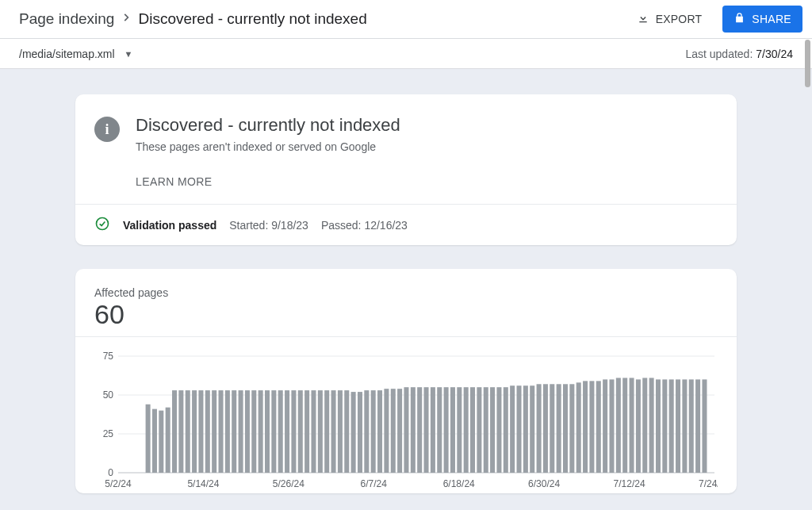 Image resolution: width=812 pixels, height=510 pixels. What do you see at coordinates (774, 54) in the screenshot?
I see `last-updated-date: 7/30/24` at bounding box center [774, 54].